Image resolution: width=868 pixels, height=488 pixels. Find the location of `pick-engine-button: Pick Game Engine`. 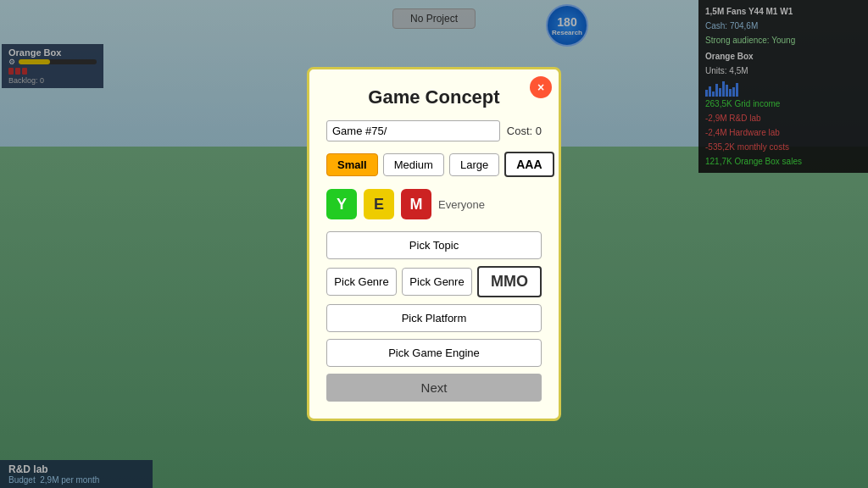

pick-engine-button: Pick Game Engine is located at coordinates (434, 352).